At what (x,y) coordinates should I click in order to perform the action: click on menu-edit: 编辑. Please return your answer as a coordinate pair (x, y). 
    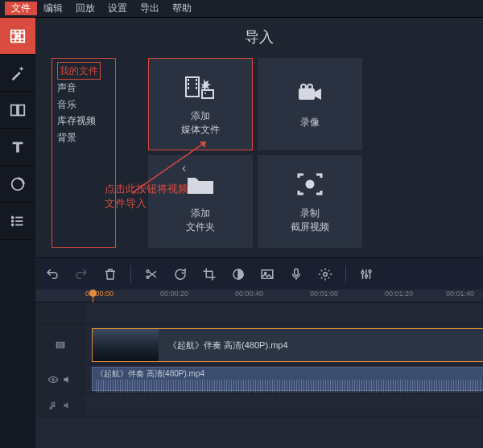
    Looking at the image, I should click on (53, 8).